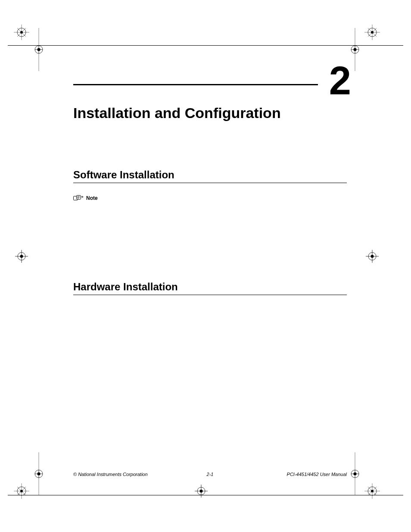 The width and height of the screenshot is (411, 532). I want to click on footer-page-number: 2-1, so click(210, 474).